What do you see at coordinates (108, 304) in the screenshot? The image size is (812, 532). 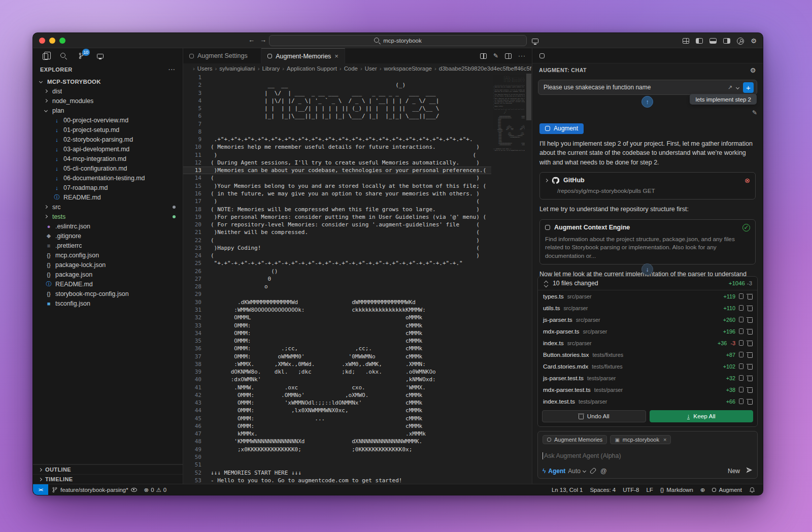 I see `tree-item: ■ tsconfig.json` at bounding box center [108, 304].